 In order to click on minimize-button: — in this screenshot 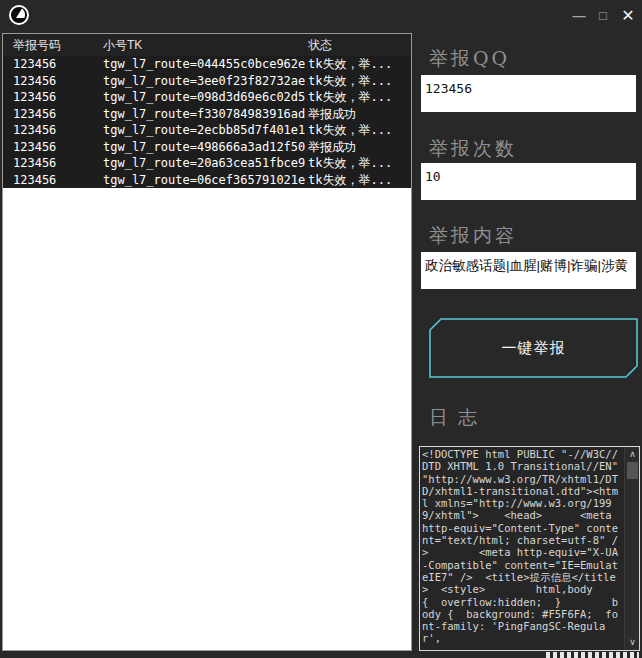, I will do `click(579, 15)`.